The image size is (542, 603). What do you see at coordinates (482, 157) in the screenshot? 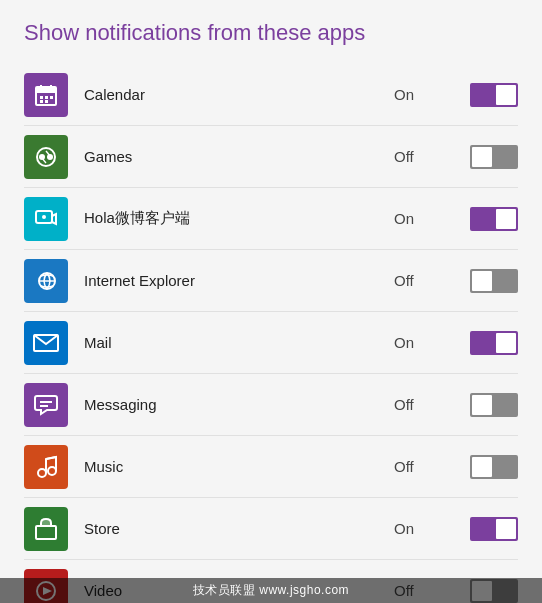
I see `toggle-knob-games` at bounding box center [482, 157].